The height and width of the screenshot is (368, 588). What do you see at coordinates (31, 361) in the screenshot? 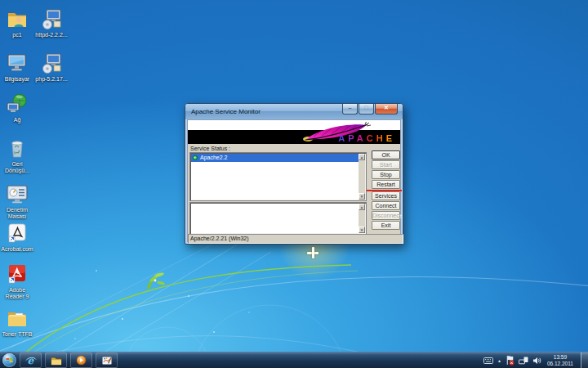
I see `svg-text: e` at bounding box center [31, 361].